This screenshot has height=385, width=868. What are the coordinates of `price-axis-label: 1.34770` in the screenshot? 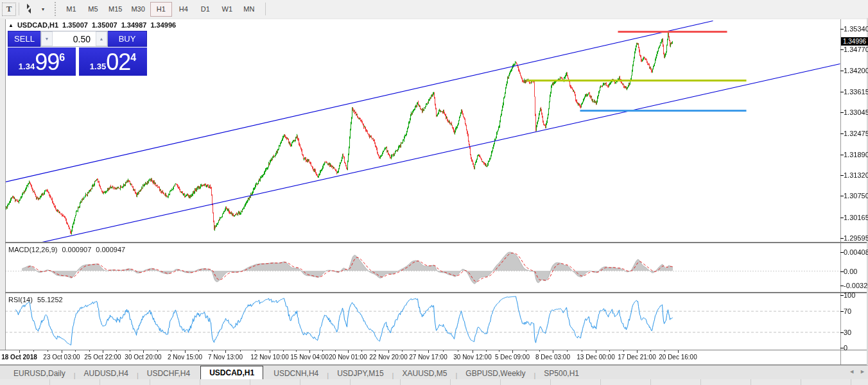 It's located at (856, 49).